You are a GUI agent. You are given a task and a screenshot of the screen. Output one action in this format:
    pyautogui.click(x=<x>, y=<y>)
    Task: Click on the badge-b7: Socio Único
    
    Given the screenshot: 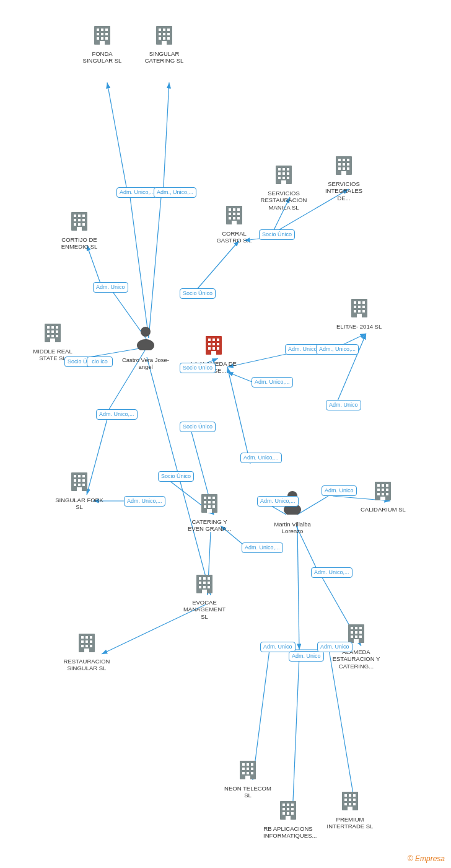 What is the action you would take?
    pyautogui.click(x=198, y=294)
    